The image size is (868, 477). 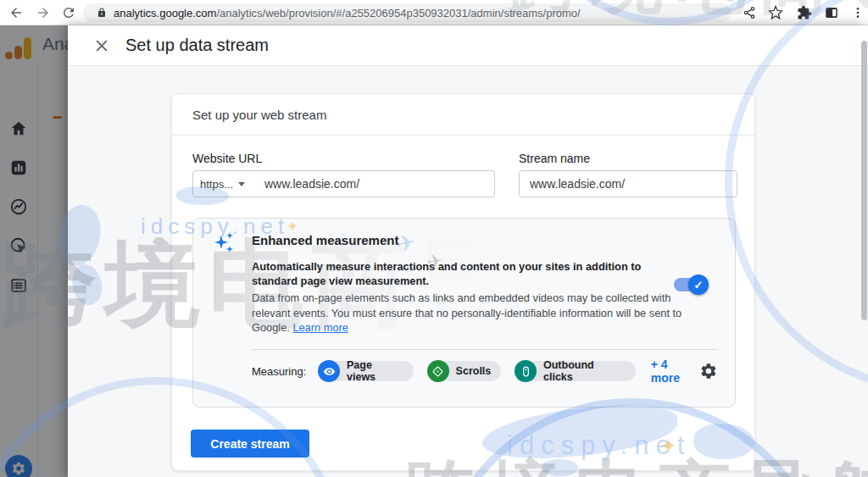 What do you see at coordinates (858, 13) in the screenshot?
I see `menu-dots-icon` at bounding box center [858, 13].